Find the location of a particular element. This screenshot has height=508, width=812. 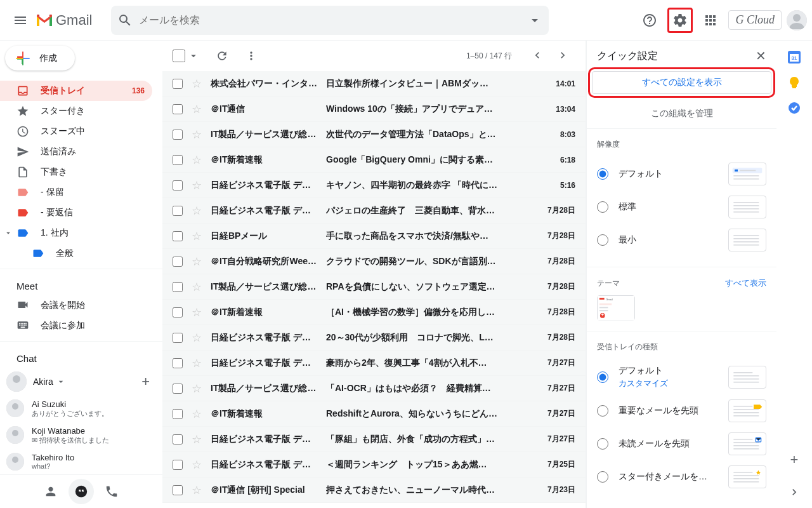

refresh-icon is located at coordinates (222, 56).